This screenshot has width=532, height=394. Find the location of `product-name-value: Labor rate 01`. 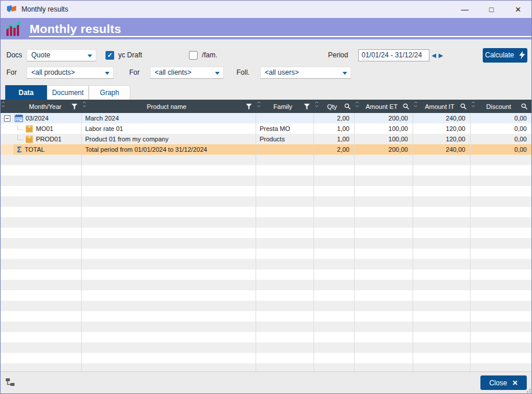

product-name-value: Labor rate 01 is located at coordinates (104, 129).